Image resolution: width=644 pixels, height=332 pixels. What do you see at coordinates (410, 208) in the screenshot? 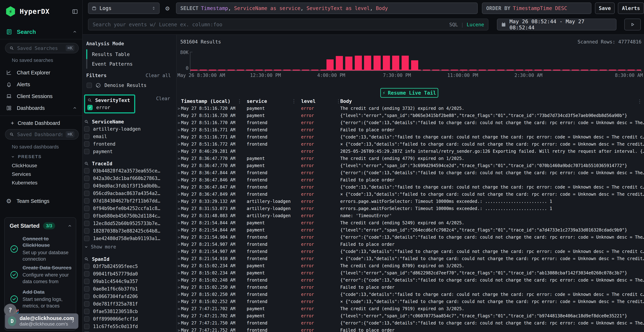
I see `table-row: >May 27 8:31:53.073 AMartillery-loadgene…` at bounding box center [410, 208].